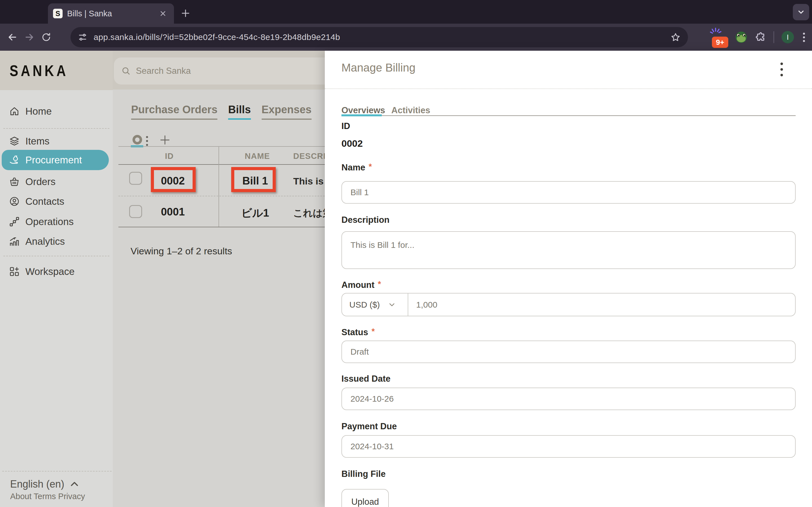  What do you see at coordinates (56, 128) in the screenshot?
I see `sidebar-divider` at bounding box center [56, 128].